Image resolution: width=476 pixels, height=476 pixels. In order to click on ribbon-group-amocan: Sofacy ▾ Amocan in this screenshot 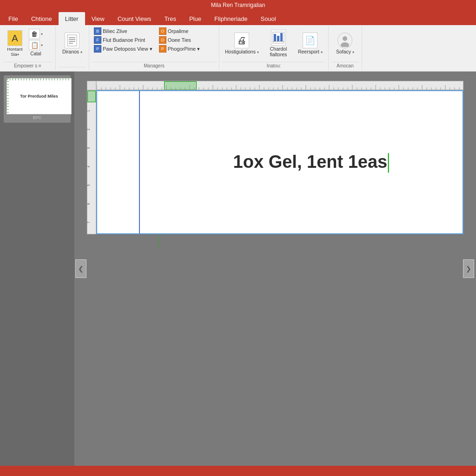, I will do `click(345, 48)`.